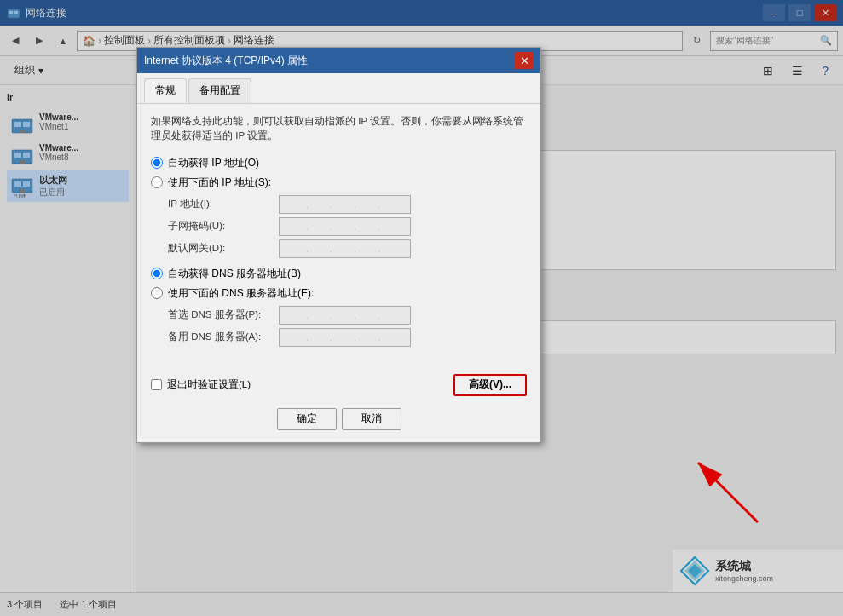 This screenshot has height=616, width=843. I want to click on tab-general: 常规, so click(165, 90).